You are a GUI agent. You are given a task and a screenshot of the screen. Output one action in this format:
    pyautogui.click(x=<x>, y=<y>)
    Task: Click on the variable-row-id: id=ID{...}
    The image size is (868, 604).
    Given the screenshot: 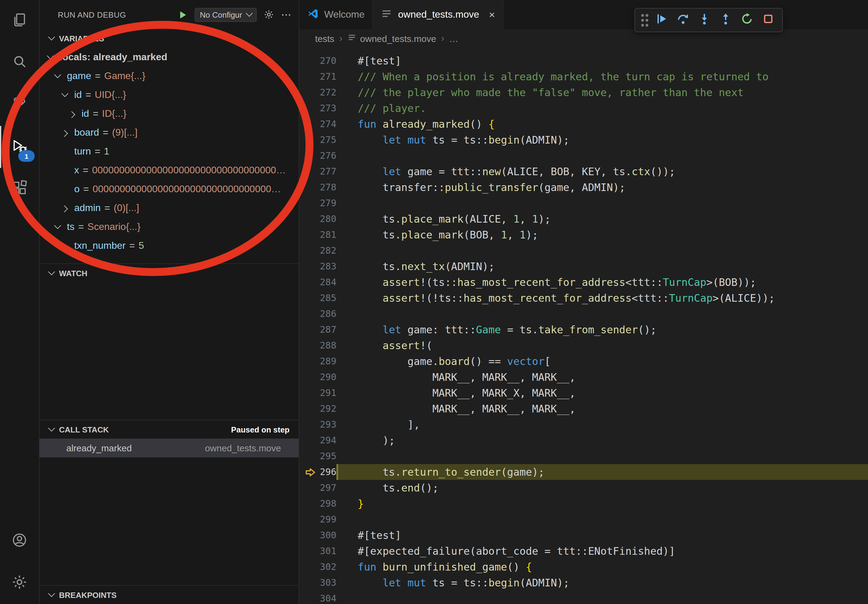 What is the action you would take?
    pyautogui.click(x=169, y=113)
    